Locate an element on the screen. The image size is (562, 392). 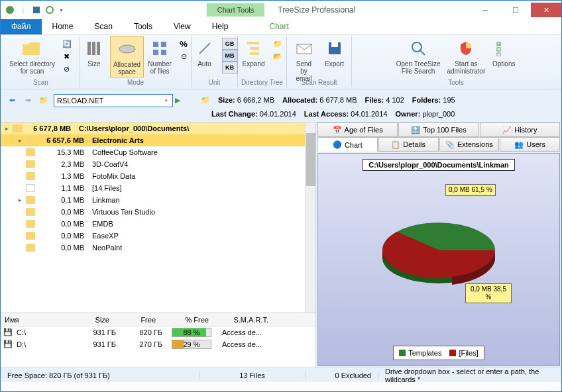
mb-button: MB is located at coordinates (230, 56).